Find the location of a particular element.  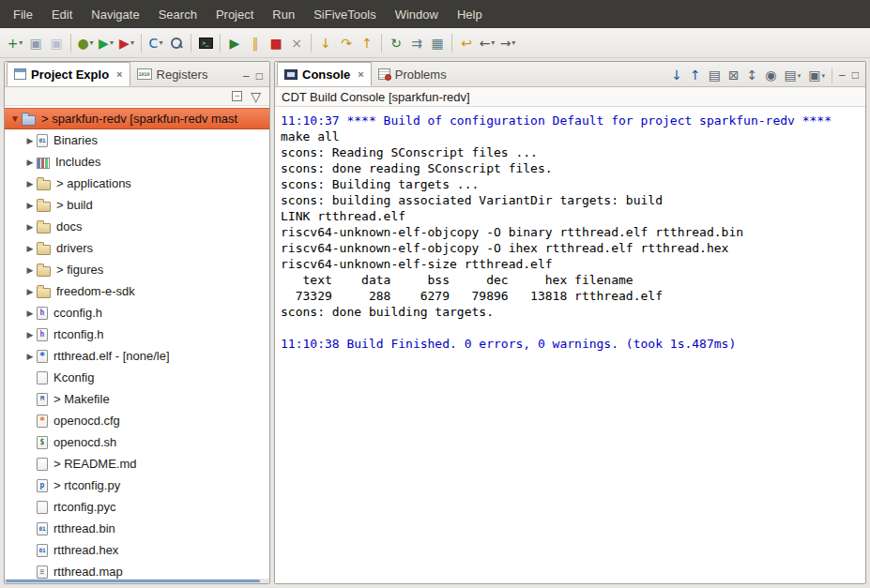

copy-build-log-button: ▤ is located at coordinates (715, 75).